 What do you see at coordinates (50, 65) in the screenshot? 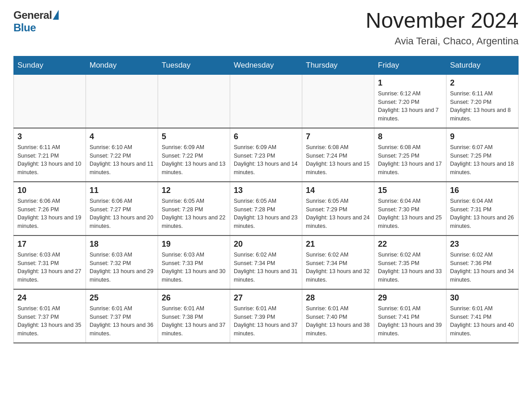
I see `header-sunday: Sunday` at bounding box center [50, 65].